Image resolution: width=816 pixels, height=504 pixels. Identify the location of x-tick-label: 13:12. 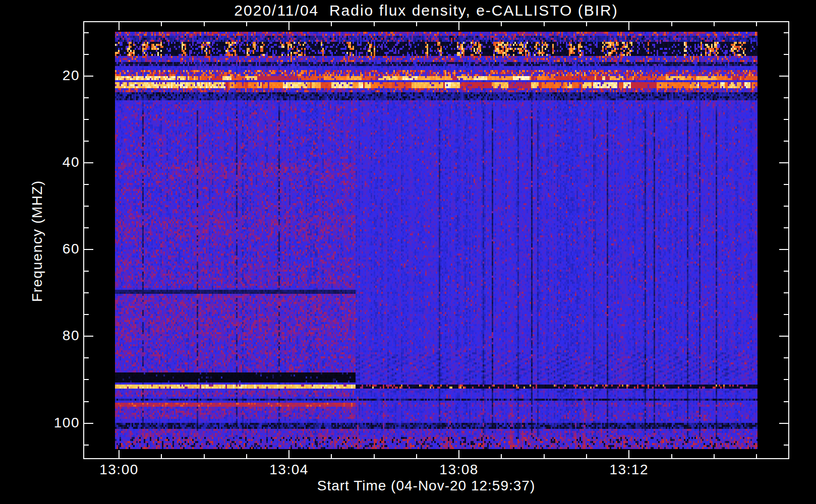
(629, 470).